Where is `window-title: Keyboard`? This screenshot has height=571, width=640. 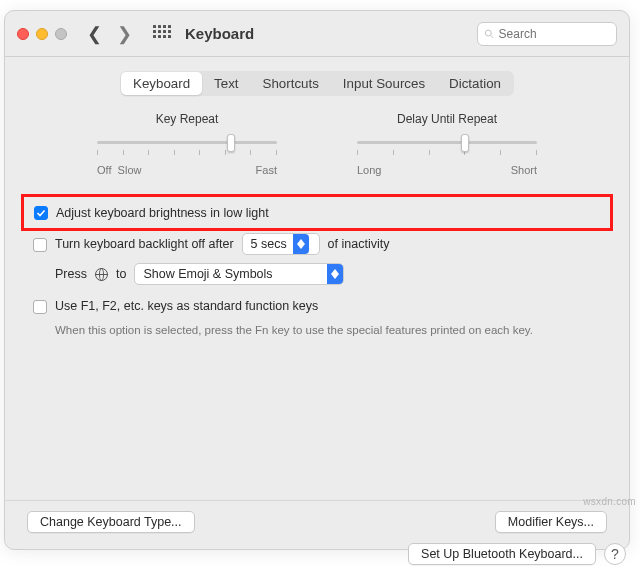
window-title: Keyboard is located at coordinates (220, 34).